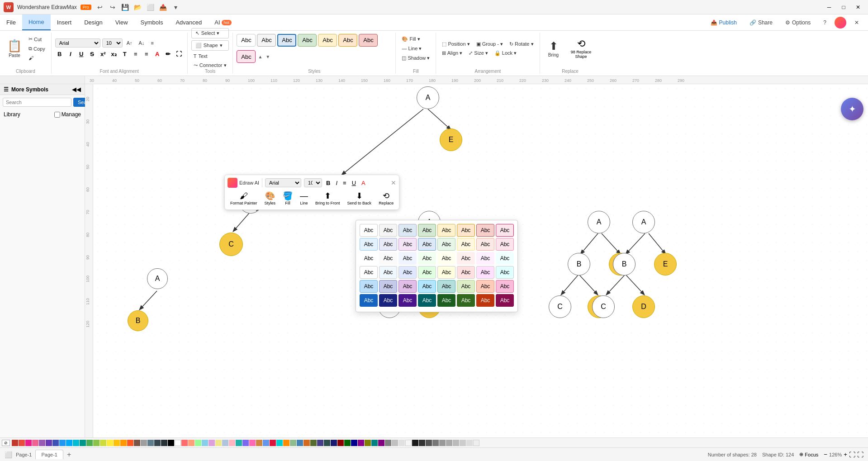 The width and height of the screenshot is (868, 461). Describe the element at coordinates (360, 198) in the screenshot. I see `ft-send-back: ⬇ Send to Back` at that location.